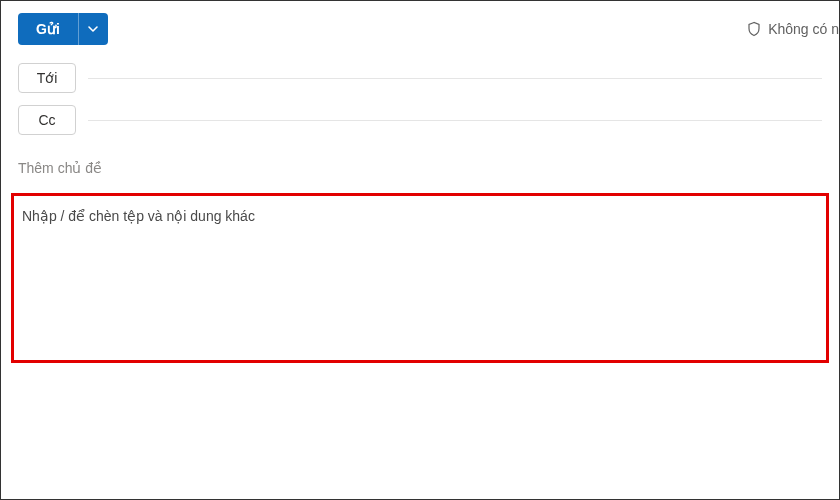 Image resolution: width=840 pixels, height=500 pixels. Describe the element at coordinates (754, 29) in the screenshot. I see `shield-icon` at that location.